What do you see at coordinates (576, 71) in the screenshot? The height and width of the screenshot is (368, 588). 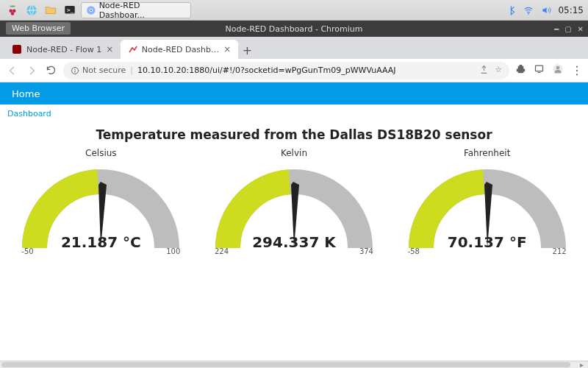 I see `kebab-menu-icon: ⋮` at bounding box center [576, 71].